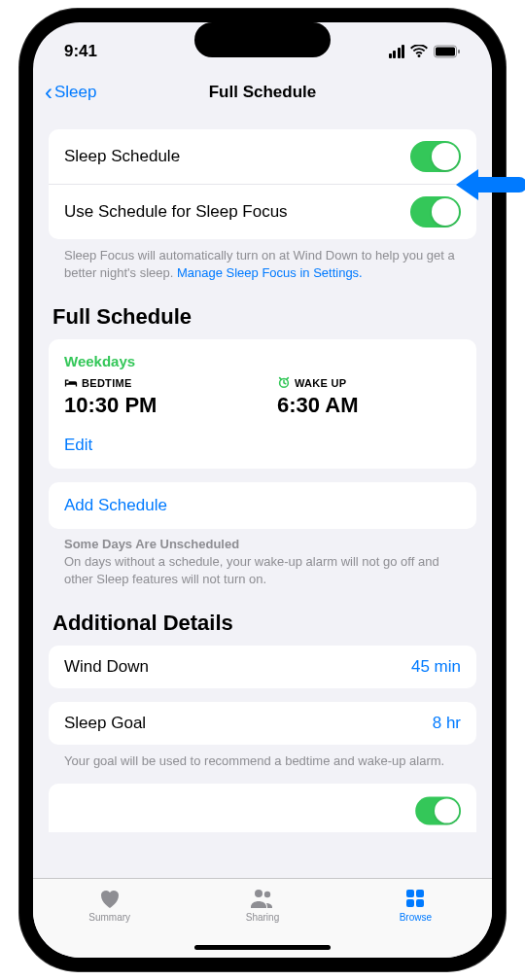 This screenshot has width=525, height=980. Describe the element at coordinates (156, 405) in the screenshot. I see `bedtime-value: 10:30 PM` at that location.